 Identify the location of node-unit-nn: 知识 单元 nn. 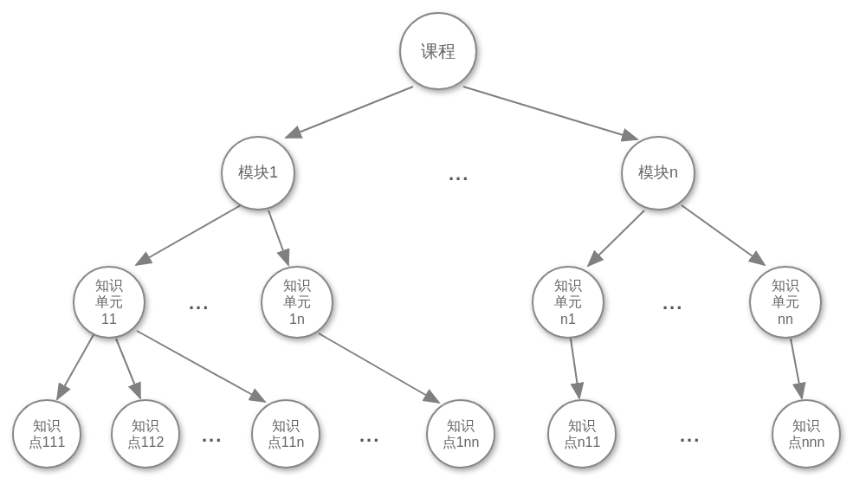
(785, 302).